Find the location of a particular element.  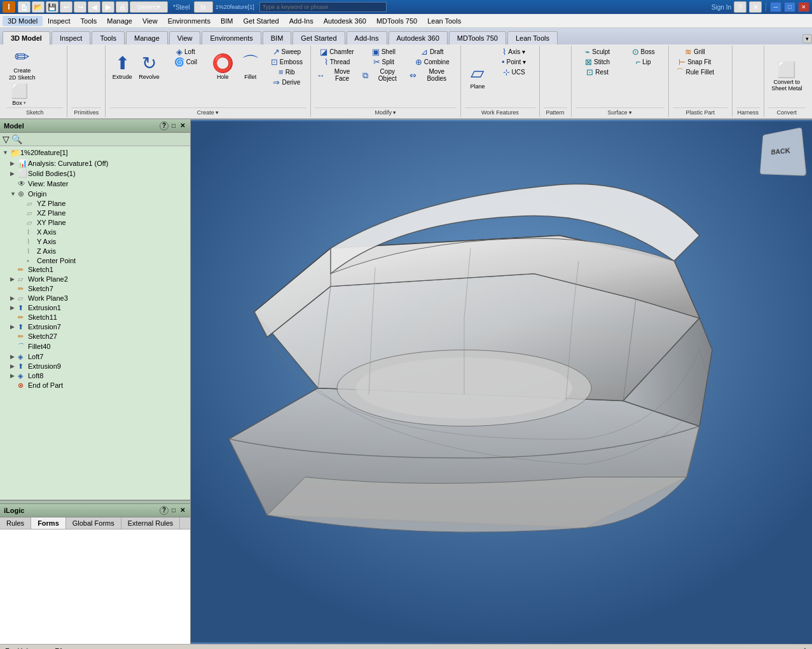

btn-move-face: ↔ Move Face is located at coordinates (337, 75).